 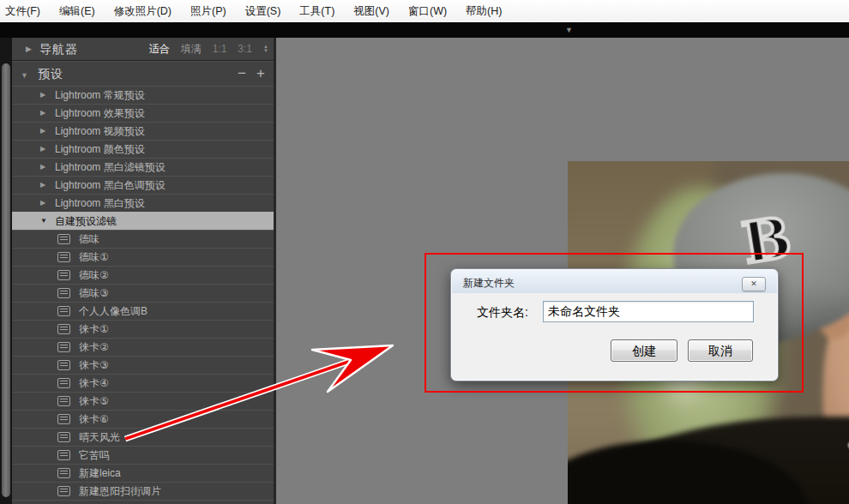 I want to click on menu-item-6: 工具(T), so click(x=317, y=11).